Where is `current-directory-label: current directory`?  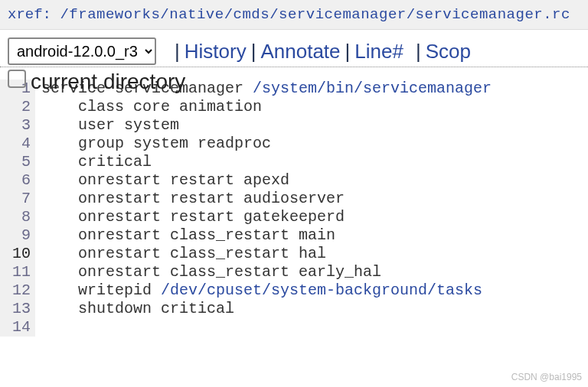 current-directory-label: current directory is located at coordinates (108, 82).